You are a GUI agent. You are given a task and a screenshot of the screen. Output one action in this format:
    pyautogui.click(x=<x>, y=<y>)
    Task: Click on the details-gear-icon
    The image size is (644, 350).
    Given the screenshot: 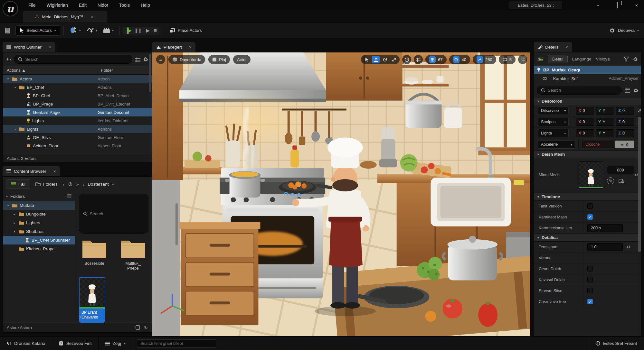 What is the action you would take?
    pyautogui.click(x=635, y=59)
    